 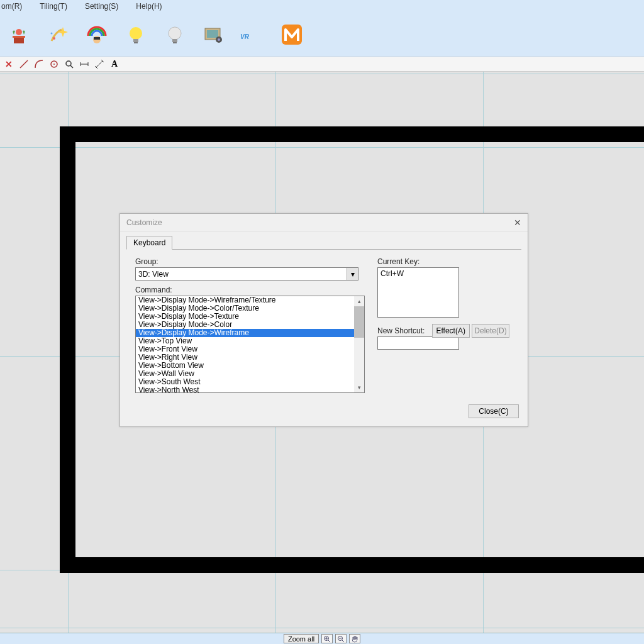 What do you see at coordinates (301, 639) in the screenshot?
I see `zoom-all-button: Zoom all` at bounding box center [301, 639].